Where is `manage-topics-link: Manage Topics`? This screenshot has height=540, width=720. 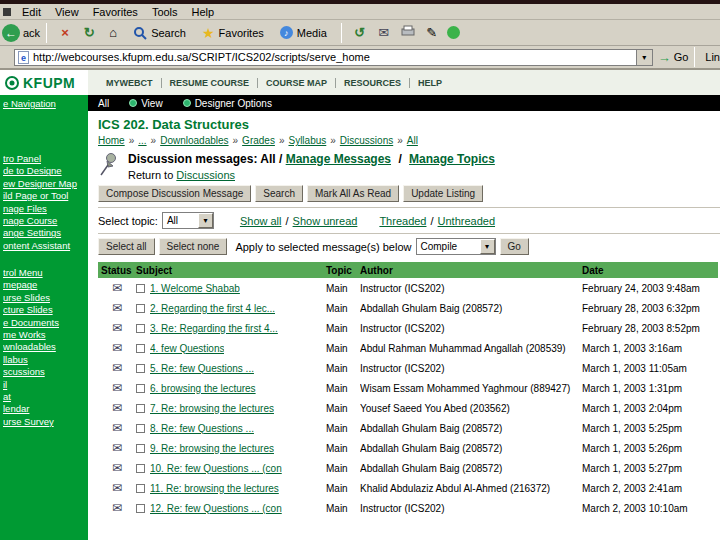 manage-topics-link: Manage Topics is located at coordinates (452, 159).